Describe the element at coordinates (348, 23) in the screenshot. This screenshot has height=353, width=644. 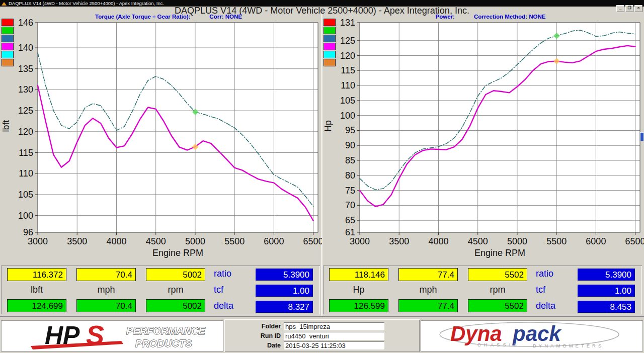
I see `svg-text: 131` at that location.